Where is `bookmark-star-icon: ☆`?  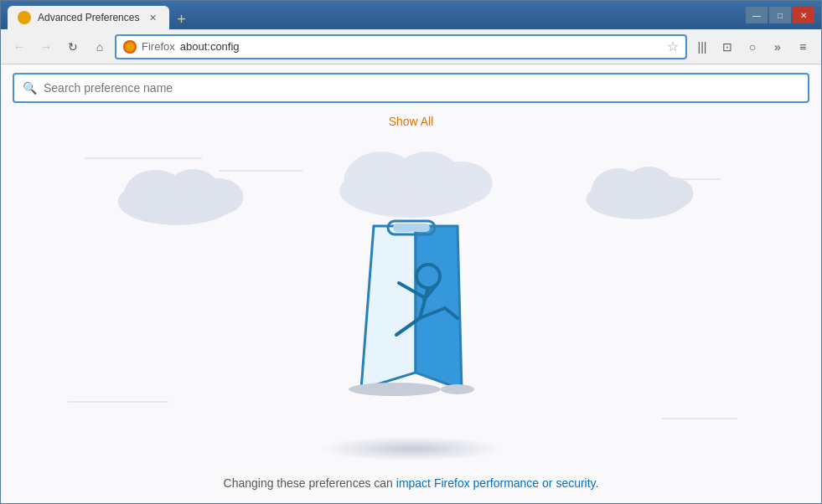
bookmark-star-icon: ☆ is located at coordinates (673, 47).